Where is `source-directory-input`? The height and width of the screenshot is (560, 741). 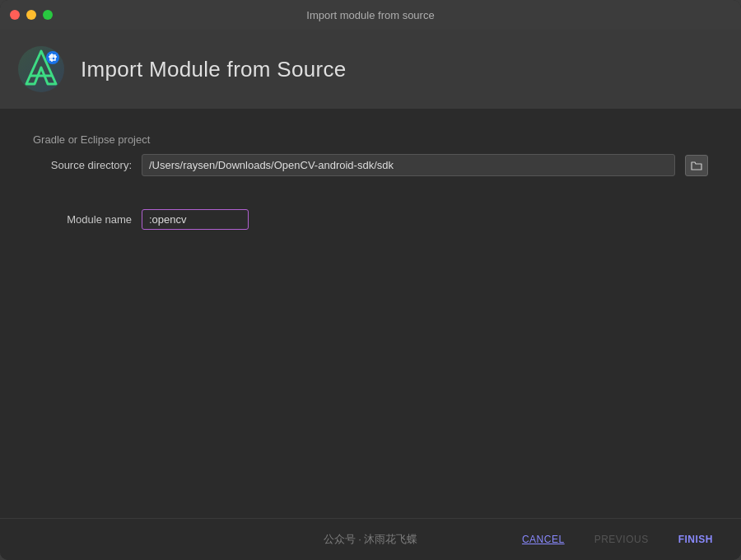 source-directory-input is located at coordinates (408, 165).